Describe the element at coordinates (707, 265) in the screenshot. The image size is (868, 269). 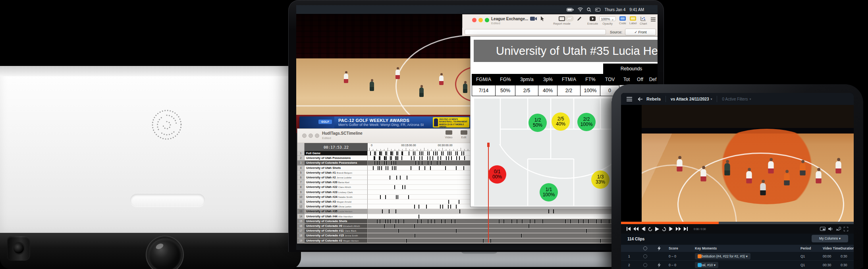
I see `key-moment-chip: Steal, #10 ▾` at that location.